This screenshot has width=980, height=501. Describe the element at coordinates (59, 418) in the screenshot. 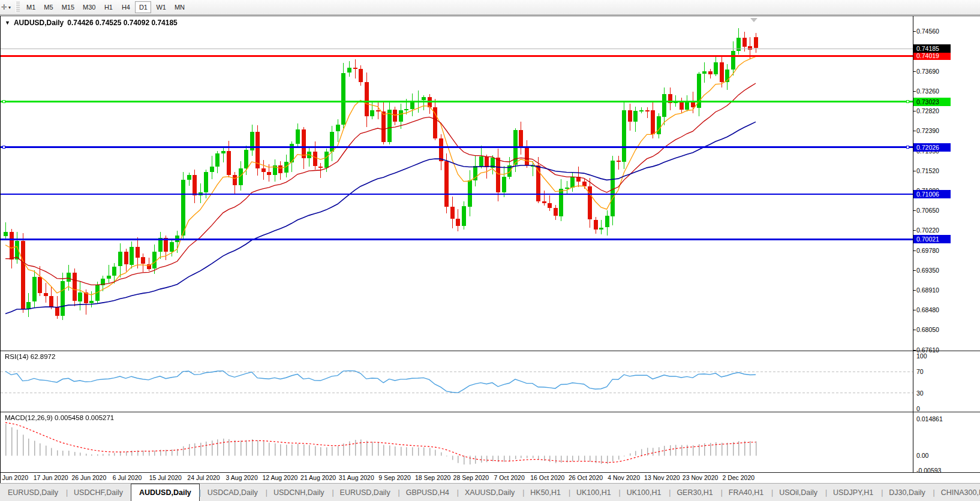

I see `macd-label: MACD(12,26,9) 0.005458 0.005271` at that location.